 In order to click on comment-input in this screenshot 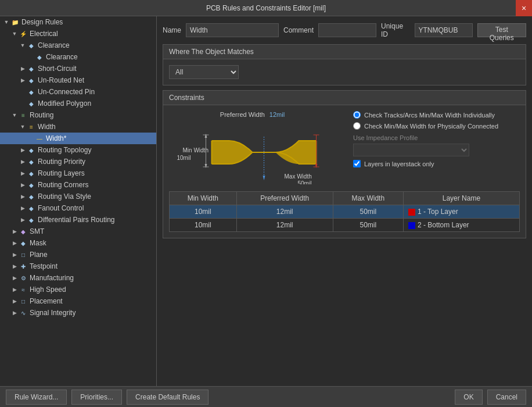, I will do `click(347, 30)`.